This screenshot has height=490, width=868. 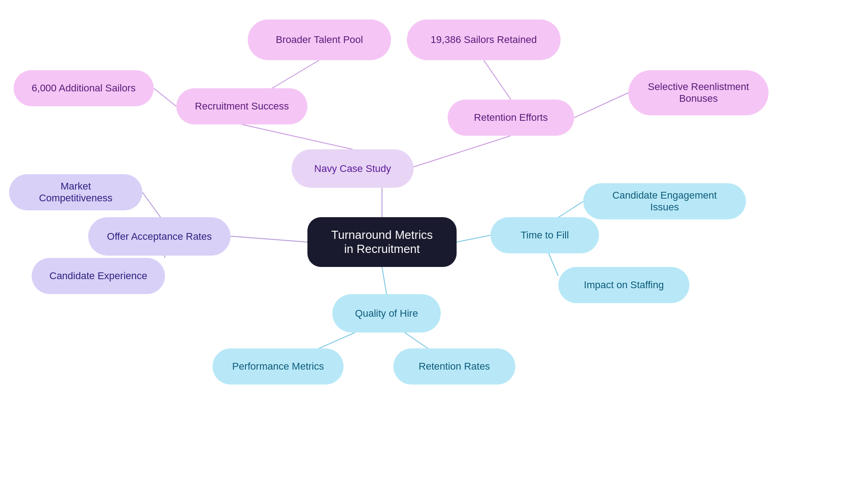 I want to click on recruitment-success-label: Recruitment Success, so click(x=242, y=106).